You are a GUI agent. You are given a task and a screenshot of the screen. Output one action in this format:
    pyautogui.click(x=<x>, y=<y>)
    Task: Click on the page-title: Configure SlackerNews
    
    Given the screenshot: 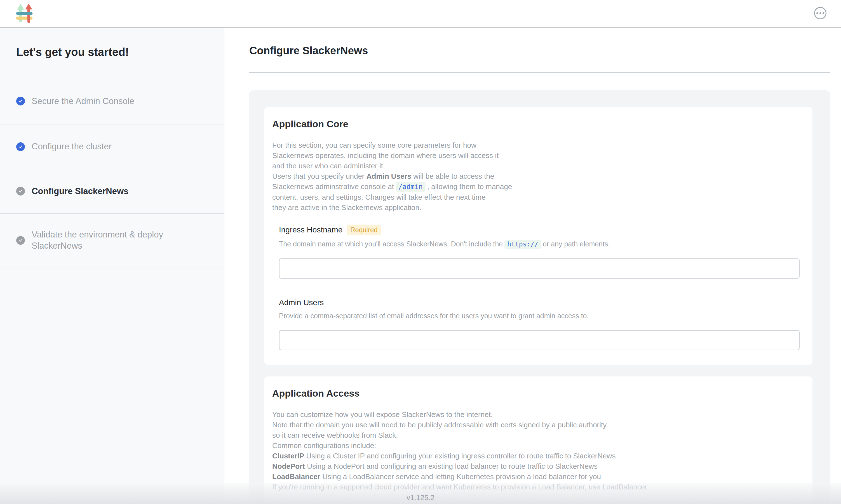 What is the action you would take?
    pyautogui.click(x=308, y=51)
    